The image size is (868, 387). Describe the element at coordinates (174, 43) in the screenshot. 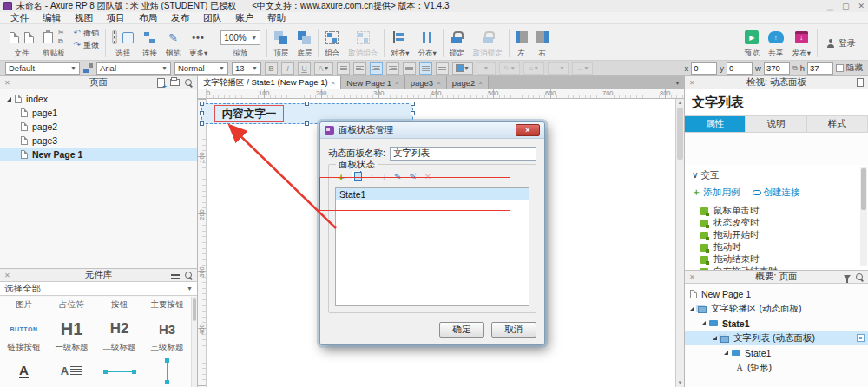

I see `pen-button: ✎ 钢笔` at that location.